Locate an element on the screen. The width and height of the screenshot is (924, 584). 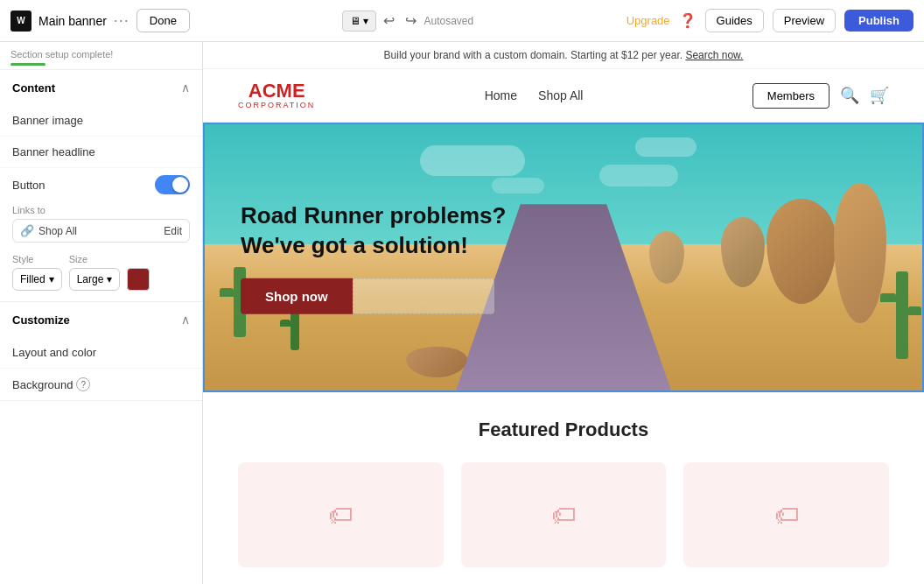
style-size-row: Style Filled ▾ Size Large ▾ is located at coordinates (102, 275).